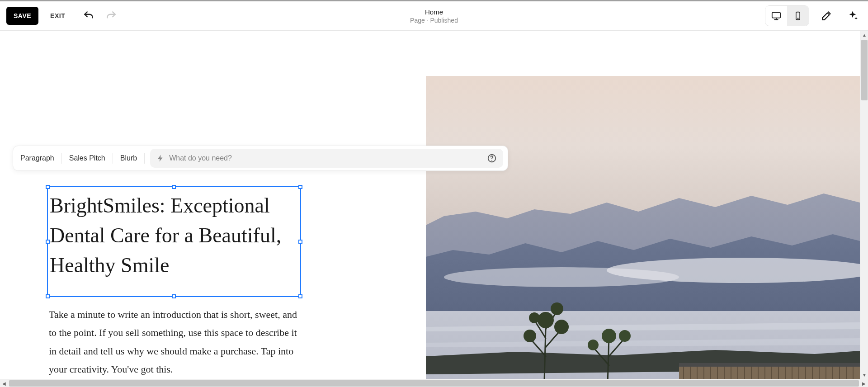 Image resolution: width=868 pixels, height=387 pixels. I want to click on brush-icon, so click(826, 16).